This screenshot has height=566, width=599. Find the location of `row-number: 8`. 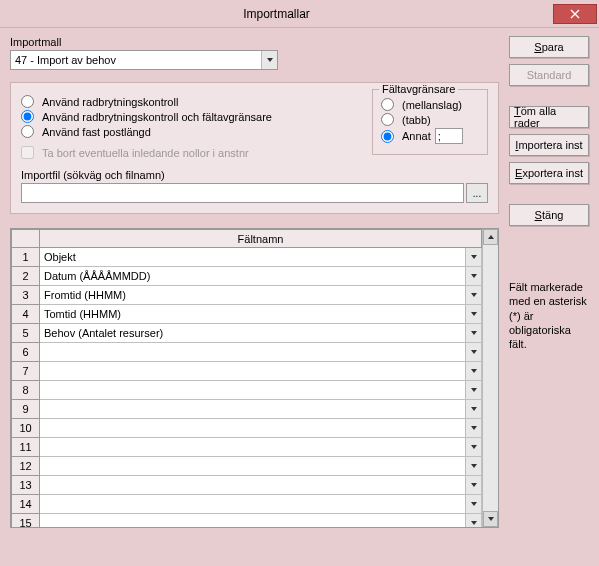

row-number: 8 is located at coordinates (26, 390).